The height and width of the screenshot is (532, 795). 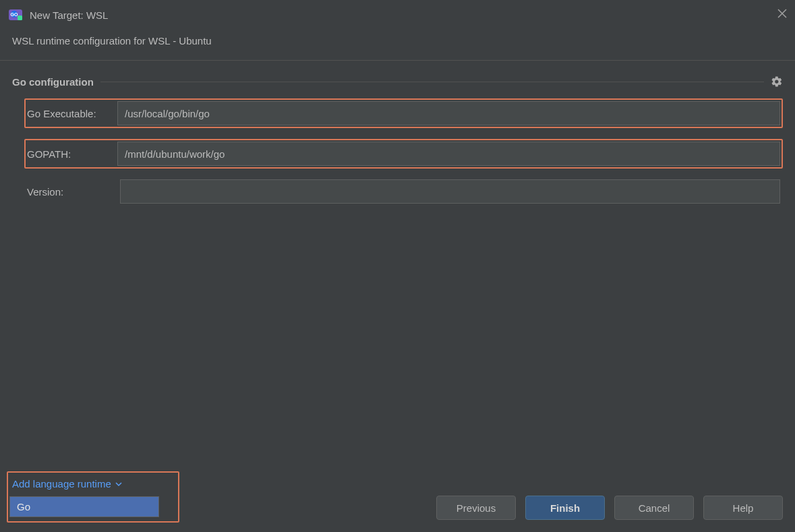 What do you see at coordinates (16, 15) in the screenshot?
I see `app-icon: GO` at bounding box center [16, 15].